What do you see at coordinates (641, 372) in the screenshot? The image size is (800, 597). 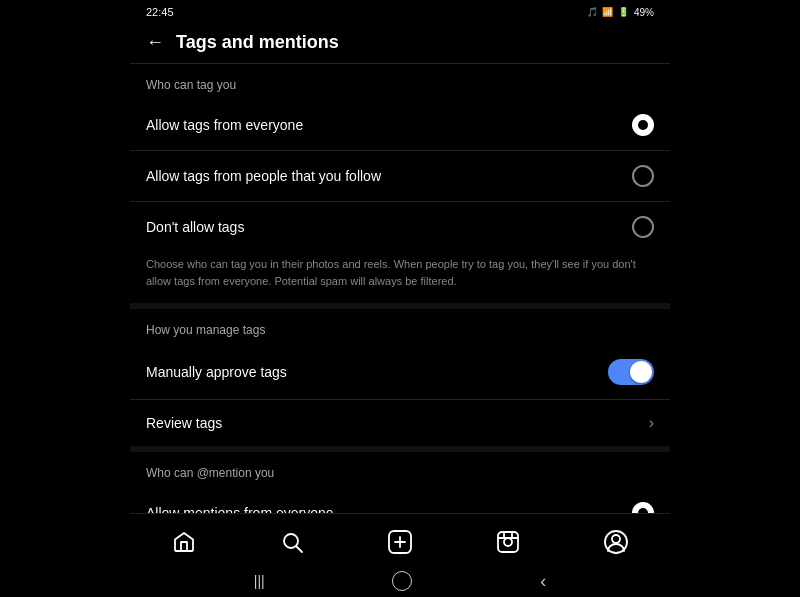 I see `toggle-knob` at bounding box center [641, 372].